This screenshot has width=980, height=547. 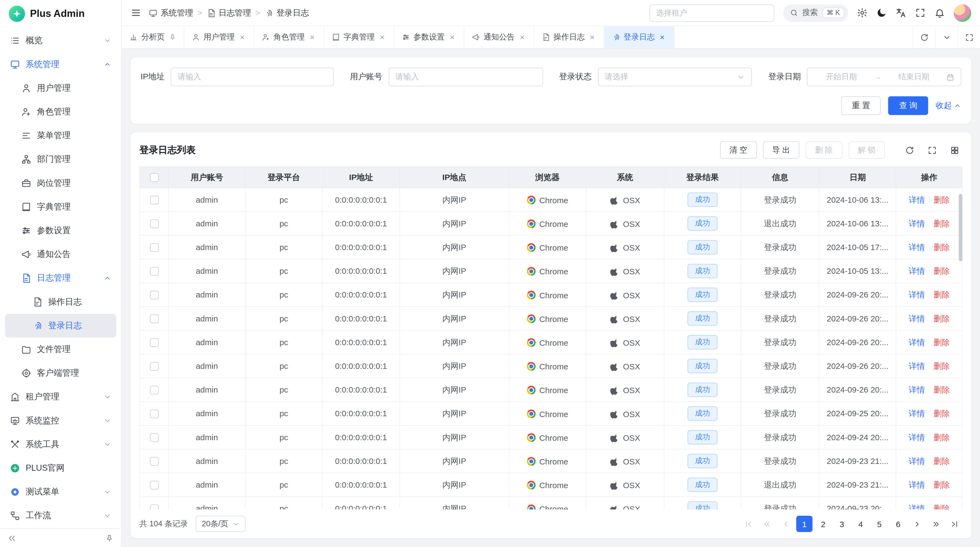 I want to click on settings-gear-icon, so click(x=862, y=13).